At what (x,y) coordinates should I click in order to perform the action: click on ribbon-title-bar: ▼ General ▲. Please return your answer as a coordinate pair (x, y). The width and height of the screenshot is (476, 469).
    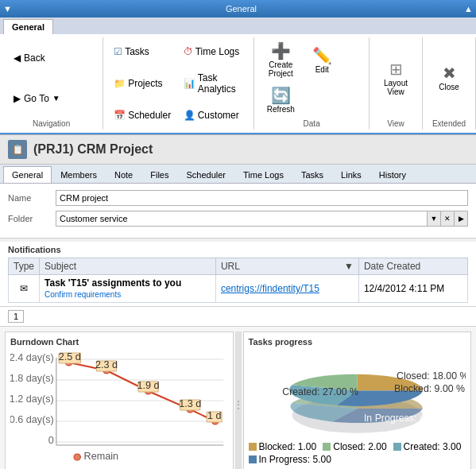
    Looking at the image, I should click on (238, 9).